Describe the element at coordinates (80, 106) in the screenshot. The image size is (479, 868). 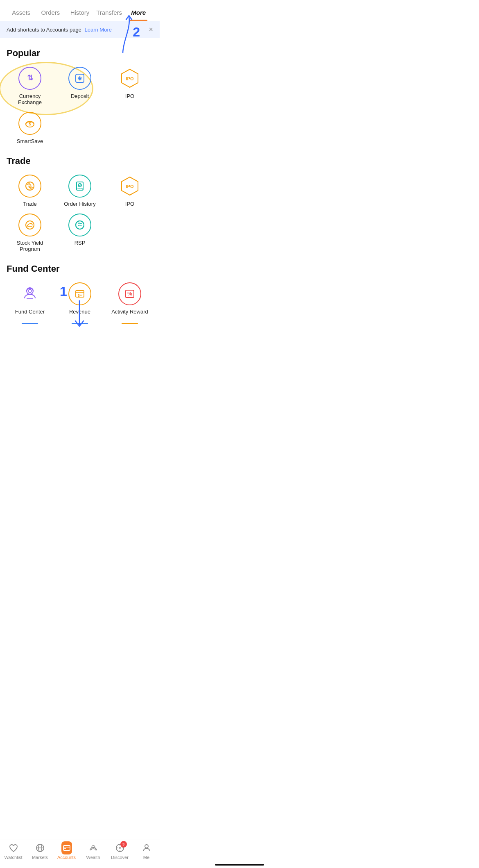
I see `popular-grid: ⇅ Currency Exchange $ Deposit` at that location.